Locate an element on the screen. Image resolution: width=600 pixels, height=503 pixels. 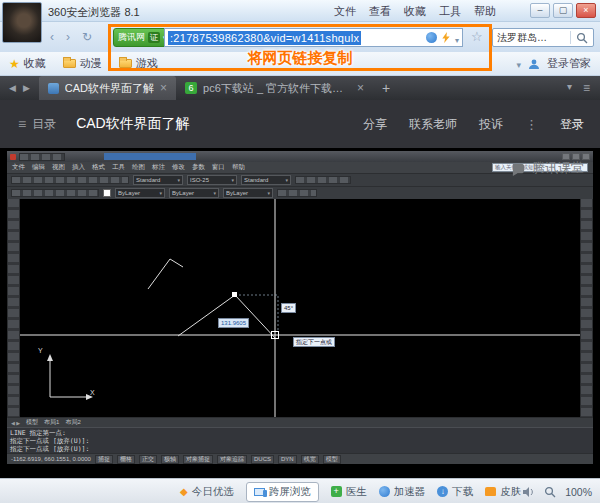
tab-next-icon: ▶ is located at coordinates (26, 88).